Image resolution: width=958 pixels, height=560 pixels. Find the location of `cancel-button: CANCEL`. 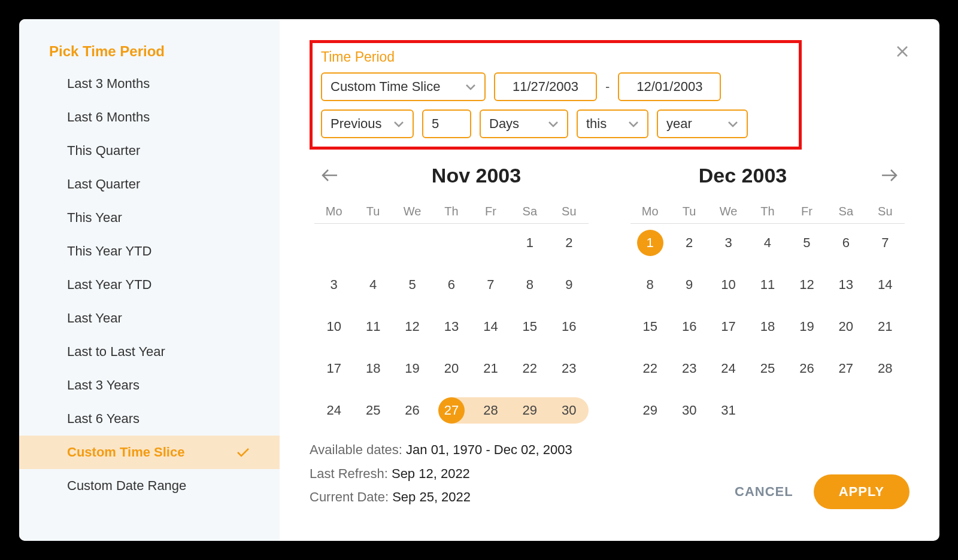

cancel-button: CANCEL is located at coordinates (764, 492).